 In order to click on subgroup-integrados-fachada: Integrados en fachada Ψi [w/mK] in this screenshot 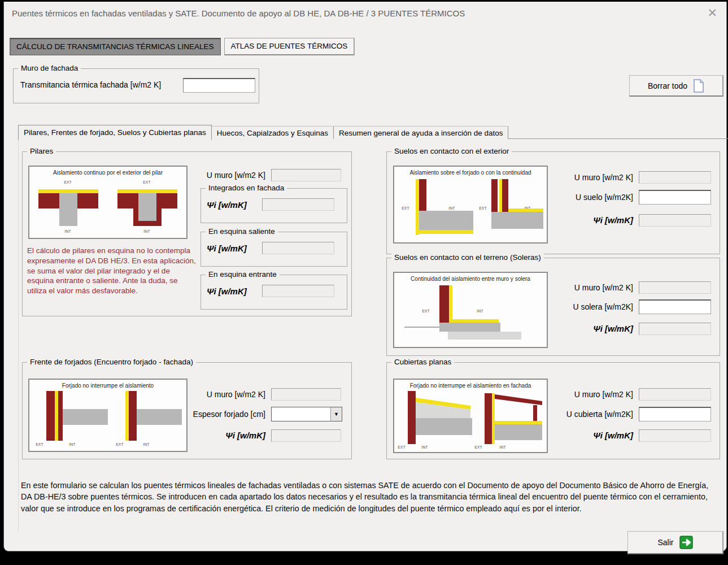, I will do `click(274, 206)`.